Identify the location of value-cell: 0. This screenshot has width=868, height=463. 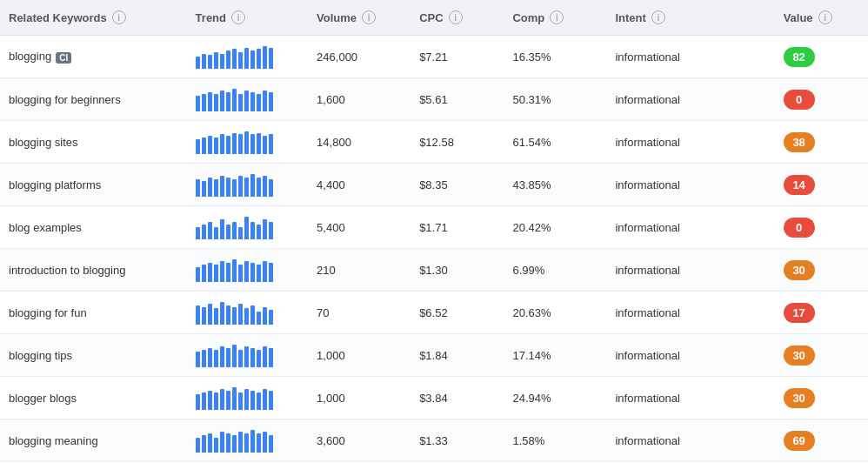
(821, 99).